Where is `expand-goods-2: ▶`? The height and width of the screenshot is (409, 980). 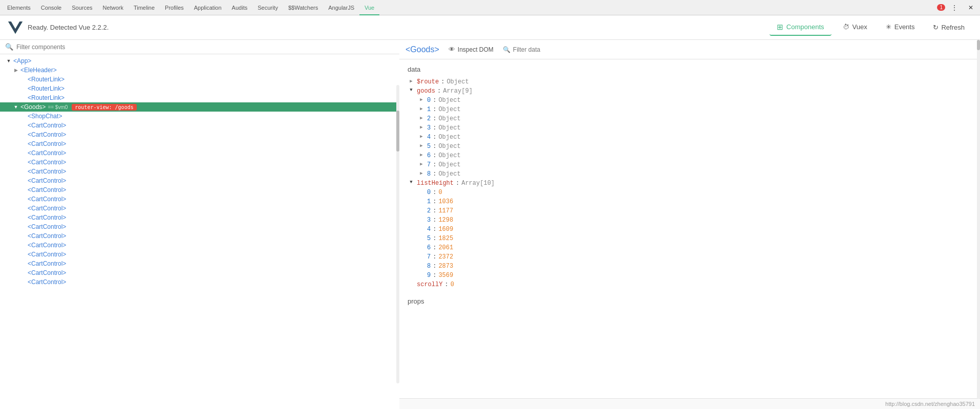
expand-goods-2: ▶ is located at coordinates (421, 118).